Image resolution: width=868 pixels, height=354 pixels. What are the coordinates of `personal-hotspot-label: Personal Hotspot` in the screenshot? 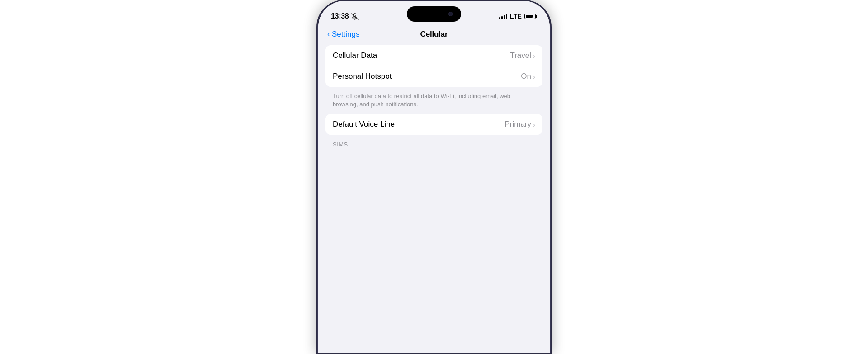 It's located at (362, 76).